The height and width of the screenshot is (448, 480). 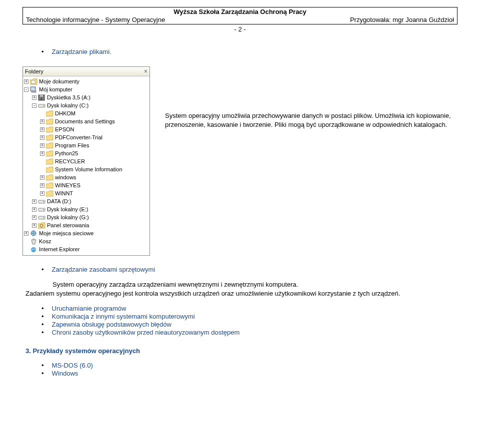 I want to click on hw-para-line2: Zadaniem systemu operacyjnego jest kontr…, so click(x=213, y=294).